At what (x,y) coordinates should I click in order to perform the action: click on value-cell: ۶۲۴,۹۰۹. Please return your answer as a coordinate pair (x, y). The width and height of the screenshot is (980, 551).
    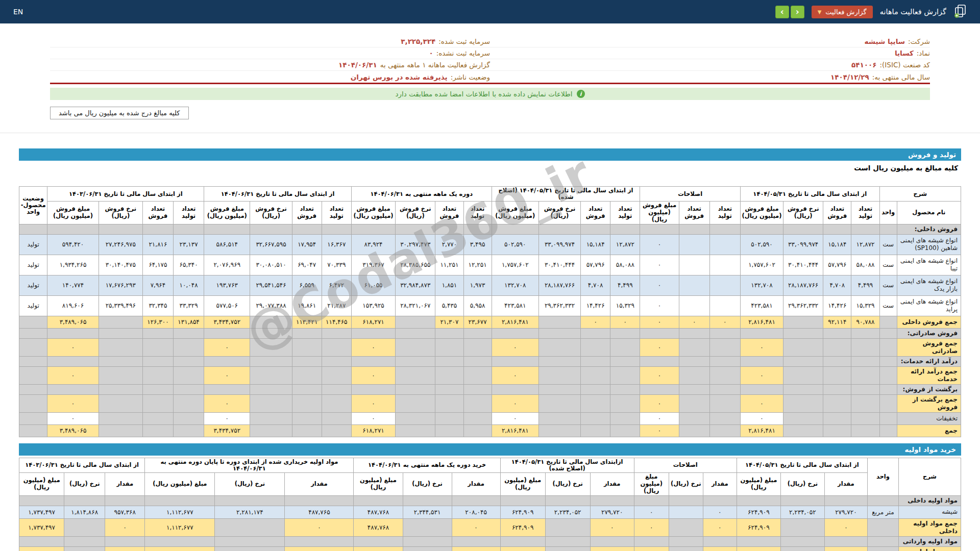
    Looking at the image, I should click on (758, 512).